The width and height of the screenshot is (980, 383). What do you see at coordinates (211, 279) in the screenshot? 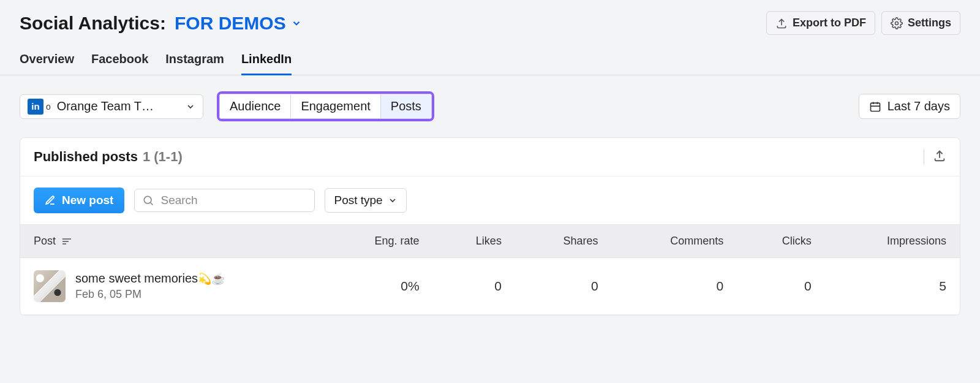
I see `post-emoji: 💫☕` at bounding box center [211, 279].